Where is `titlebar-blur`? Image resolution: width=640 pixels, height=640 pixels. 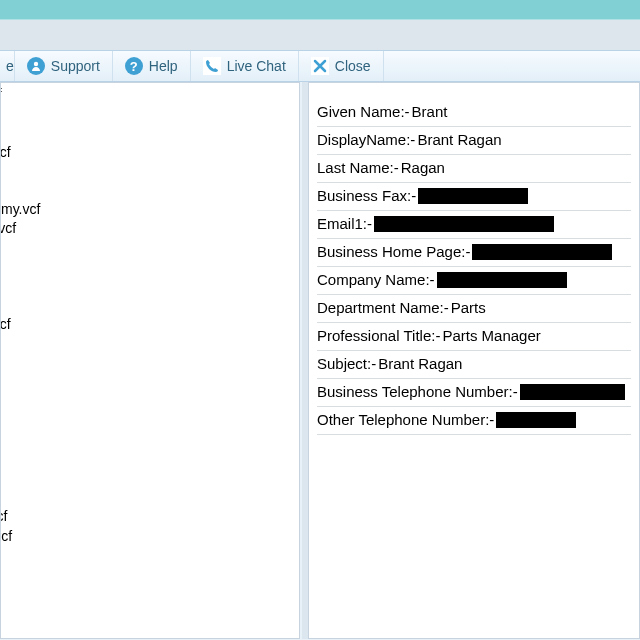 titlebar-blur is located at coordinates (320, 10).